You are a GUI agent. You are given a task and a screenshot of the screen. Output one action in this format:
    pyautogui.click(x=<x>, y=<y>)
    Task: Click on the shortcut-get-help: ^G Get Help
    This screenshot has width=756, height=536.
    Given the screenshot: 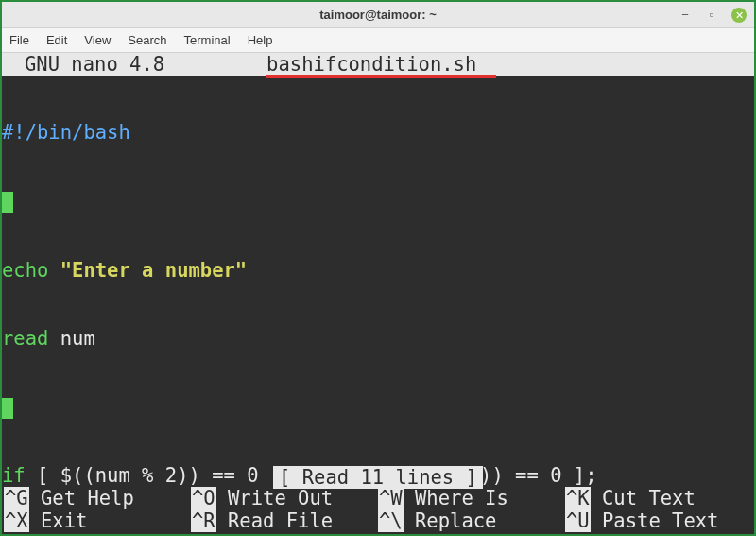 What is the action you would take?
    pyautogui.click(x=97, y=498)
    